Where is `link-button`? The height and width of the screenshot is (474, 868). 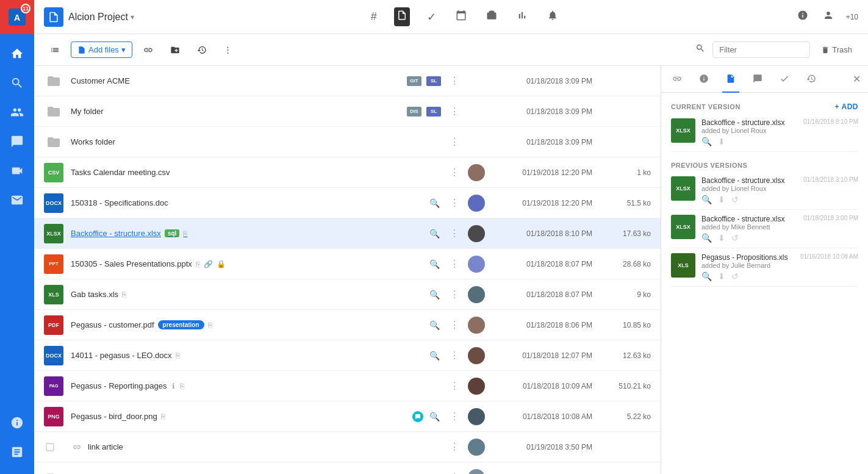 link-button is located at coordinates (148, 50).